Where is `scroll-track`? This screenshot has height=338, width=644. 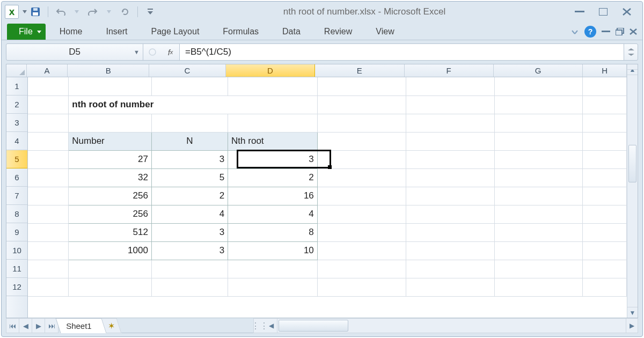 scroll-track is located at coordinates (632, 191).